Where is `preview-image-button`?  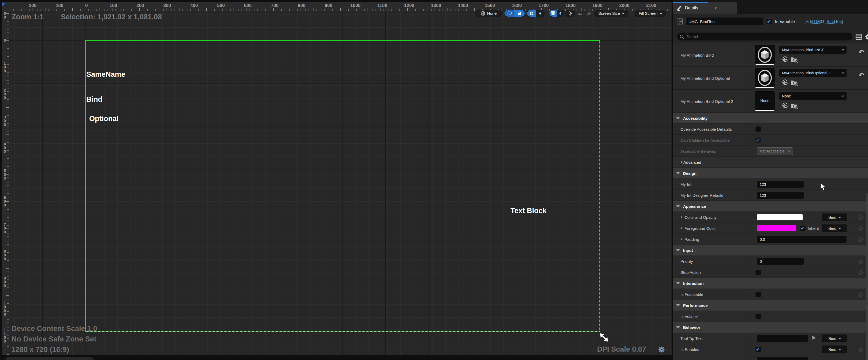
preview-image-button is located at coordinates (580, 13).